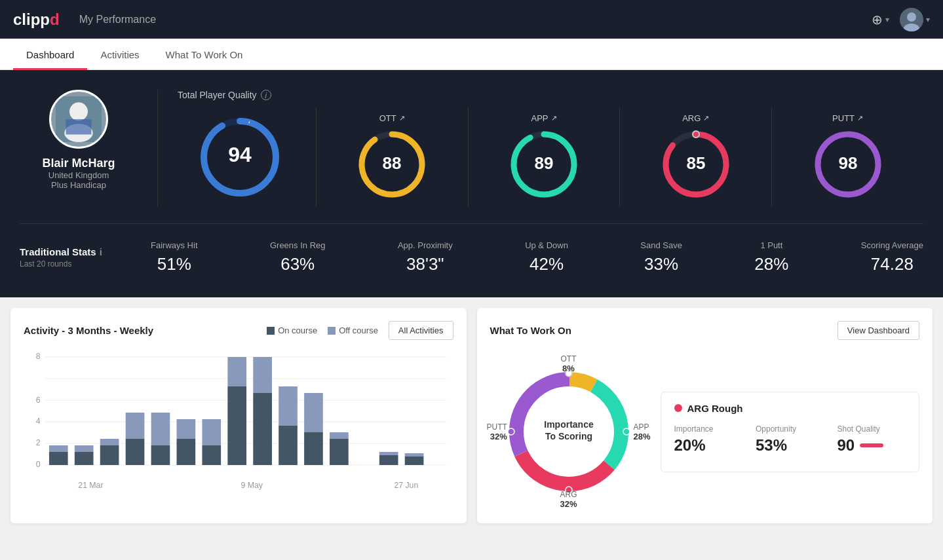 This screenshot has width=943, height=560. What do you see at coordinates (118, 20) in the screenshot?
I see `page-title: My Performance` at bounding box center [118, 20].